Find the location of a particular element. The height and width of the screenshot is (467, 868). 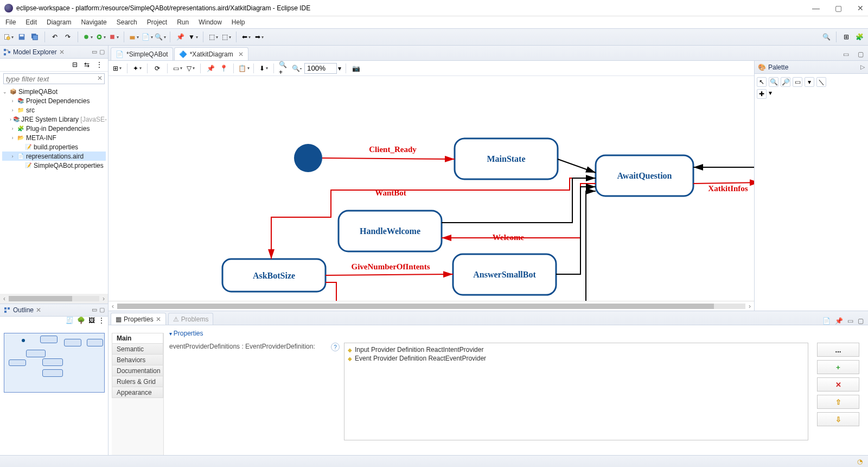

maximize-button: ▢ is located at coordinates (839, 8).